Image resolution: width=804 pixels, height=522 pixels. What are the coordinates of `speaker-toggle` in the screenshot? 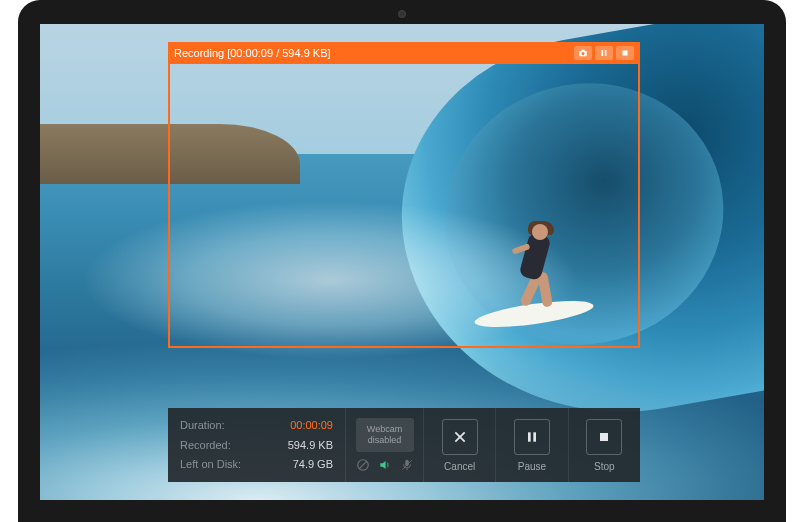 It's located at (385, 465).